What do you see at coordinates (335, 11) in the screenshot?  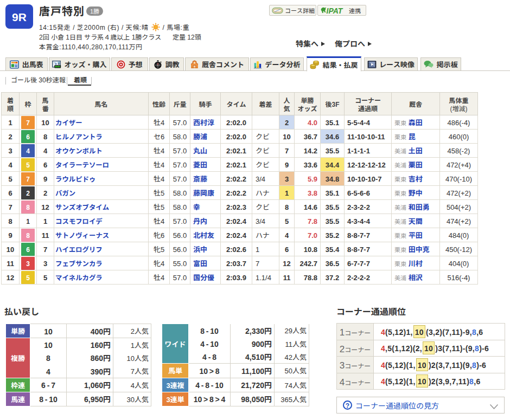 I see `svg-text: IPAT` at bounding box center [335, 11].